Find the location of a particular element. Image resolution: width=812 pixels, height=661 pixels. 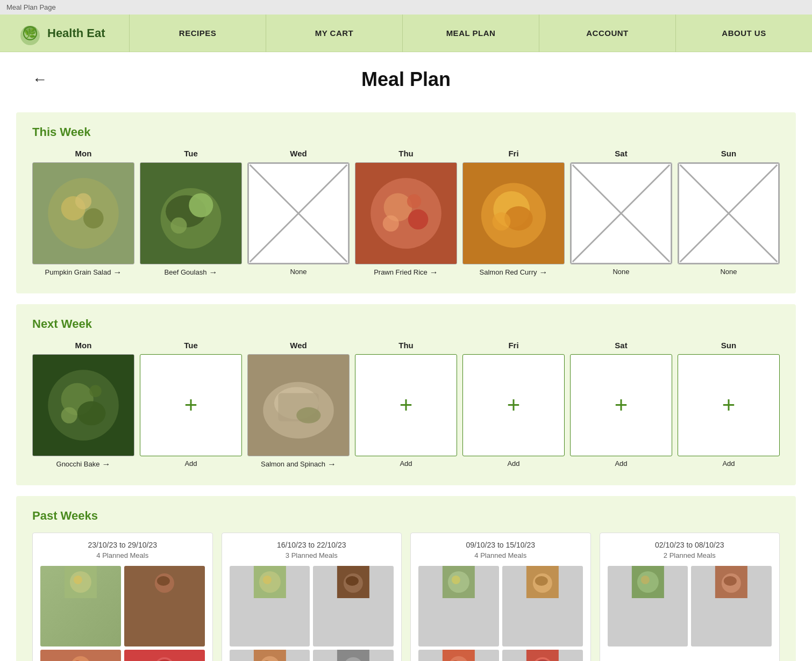

meal-arrow-tue: → is located at coordinates (213, 272).